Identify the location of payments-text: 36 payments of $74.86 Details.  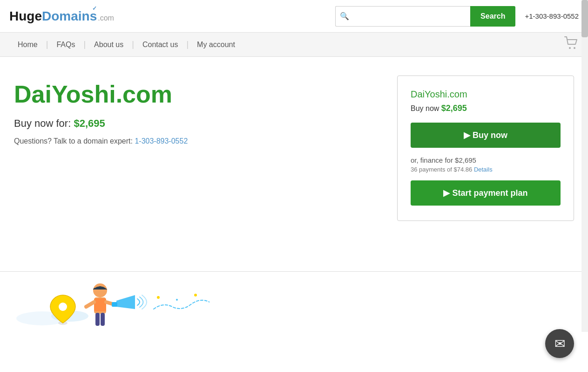
(486, 170).